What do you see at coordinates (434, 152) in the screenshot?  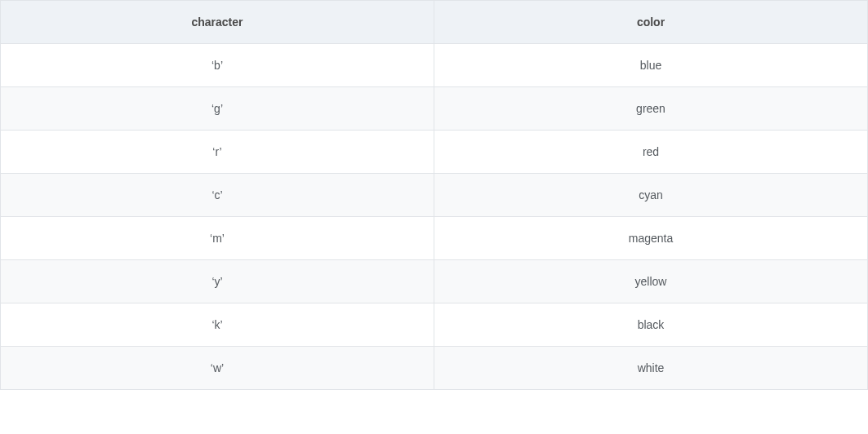 I see `table-row: ‘r’ red` at bounding box center [434, 152].